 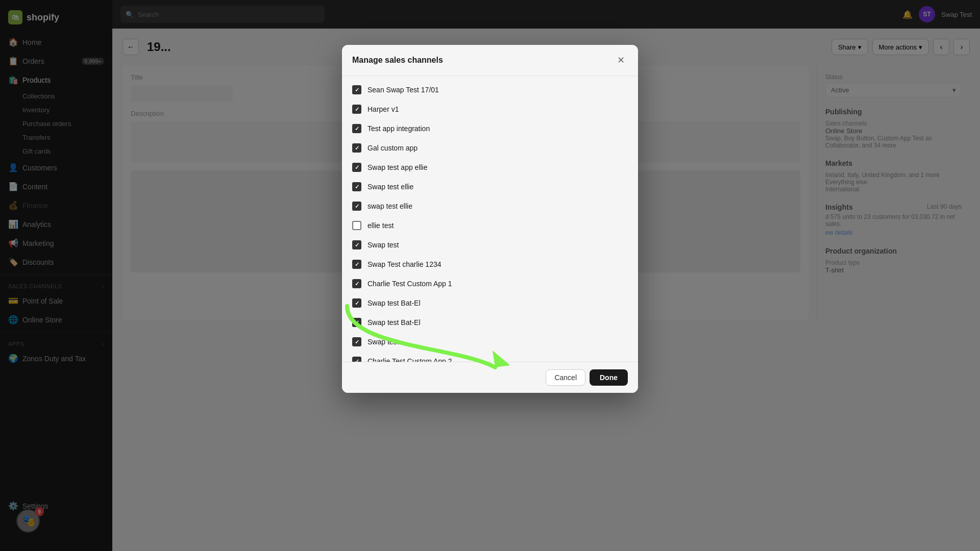 I want to click on channel-name: Charlie Test Custom App 1, so click(x=410, y=284).